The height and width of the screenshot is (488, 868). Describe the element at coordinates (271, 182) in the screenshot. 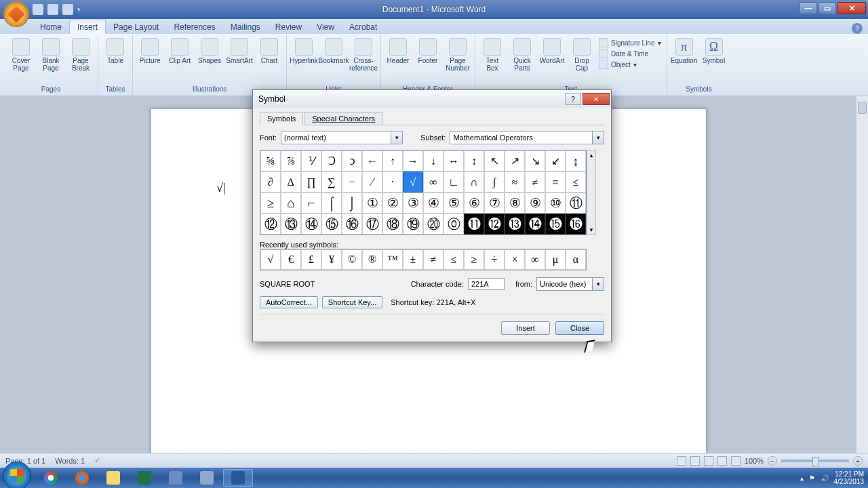

I see `symbol-cell: ∂` at that location.